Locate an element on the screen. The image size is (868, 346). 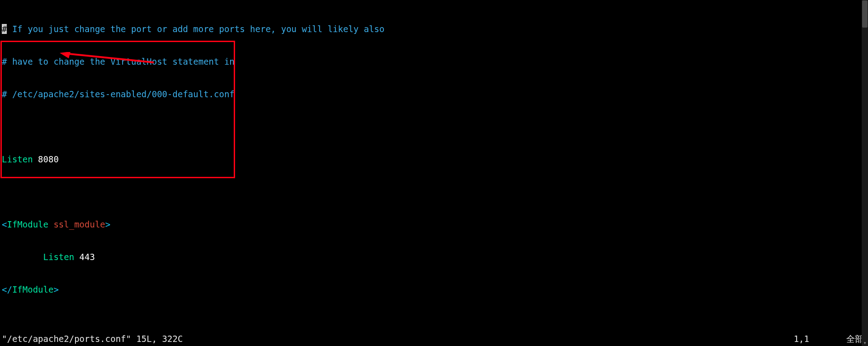
indent is located at coordinates (23, 257).